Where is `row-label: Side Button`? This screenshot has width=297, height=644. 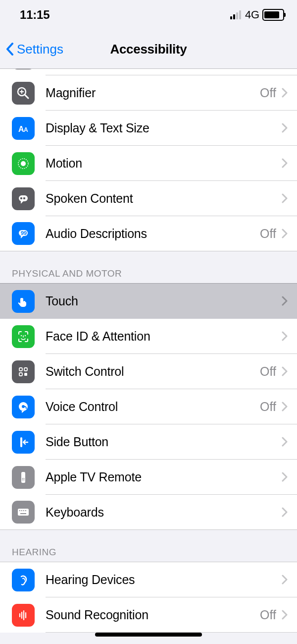
row-label: Side Button is located at coordinates (163, 442).